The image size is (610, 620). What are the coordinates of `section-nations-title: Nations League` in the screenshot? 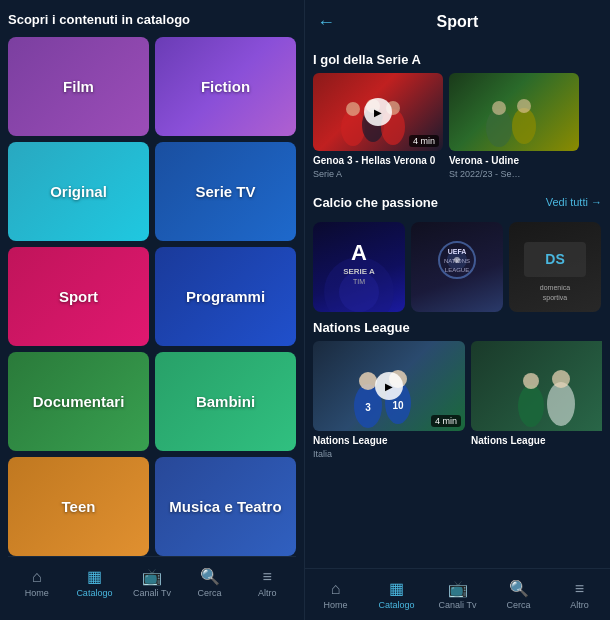 It's located at (458, 328).